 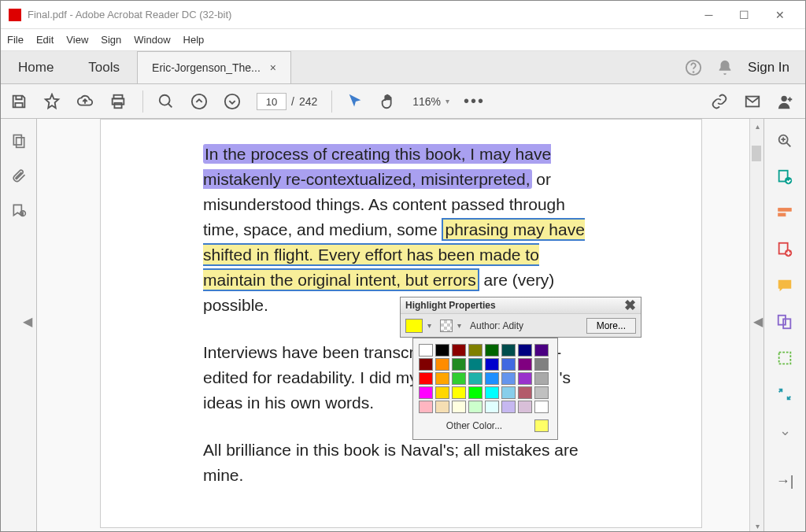 What do you see at coordinates (757, 526) in the screenshot?
I see `scroll-down-icon: ▾` at bounding box center [757, 526].